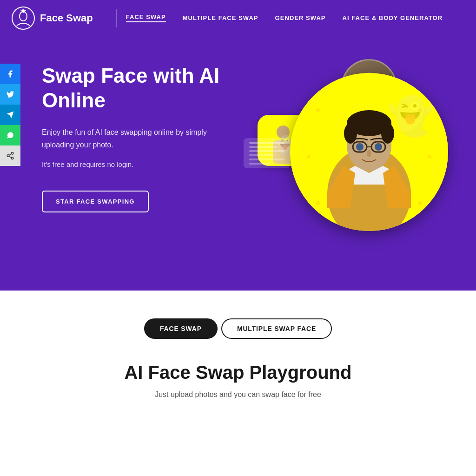 Image resolution: width=476 pixels, height=476 pixels. What do you see at coordinates (300, 18) in the screenshot?
I see `nav-gender-swap: GENDER SWAP` at bounding box center [300, 18].